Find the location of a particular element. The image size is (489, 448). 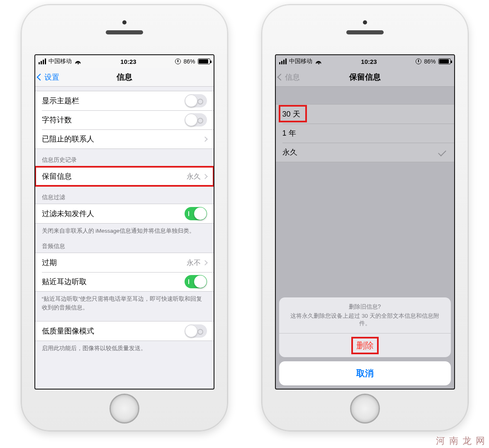

row-raise-to-listen: 贴近耳边听取 is located at coordinates (124, 282).